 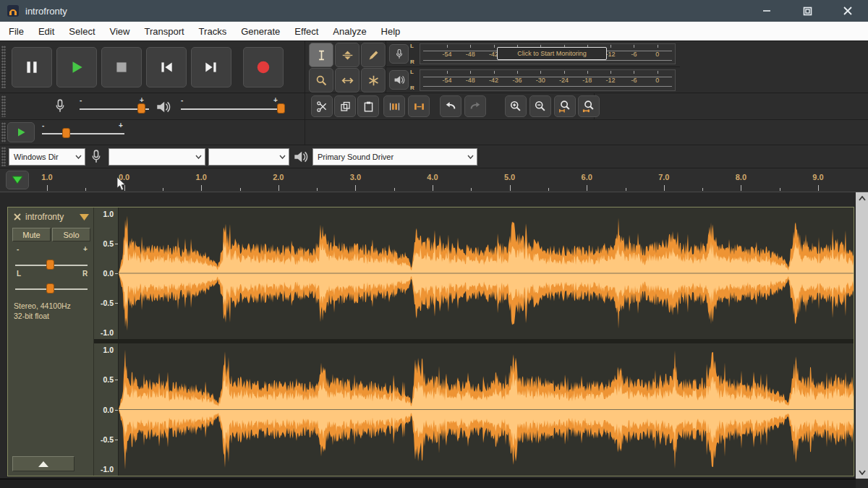 I want to click on recording-meter-button, so click(x=399, y=53).